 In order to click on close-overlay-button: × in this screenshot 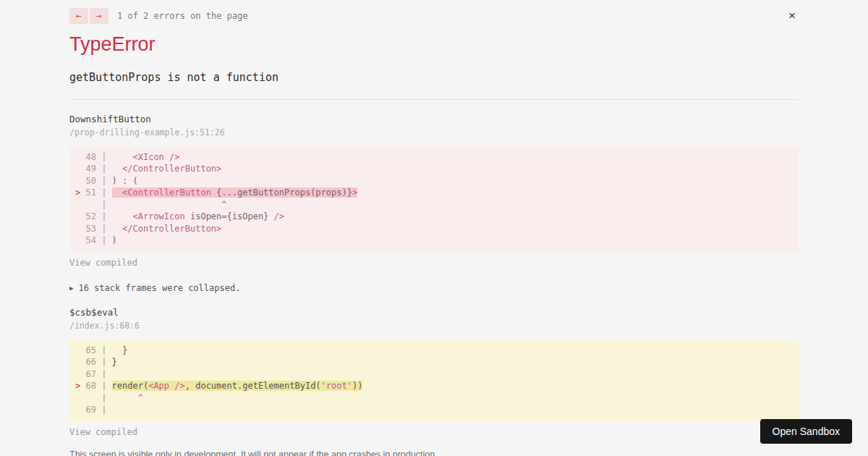, I will do `click(792, 16)`.